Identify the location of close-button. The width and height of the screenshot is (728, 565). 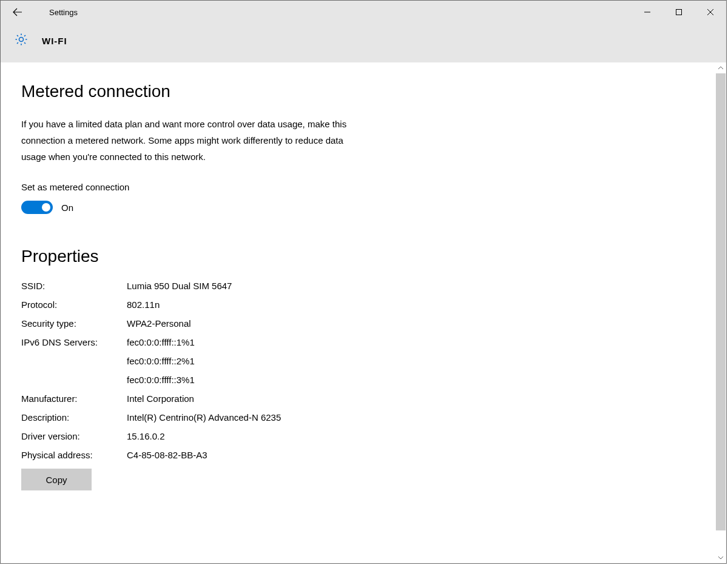
(710, 12).